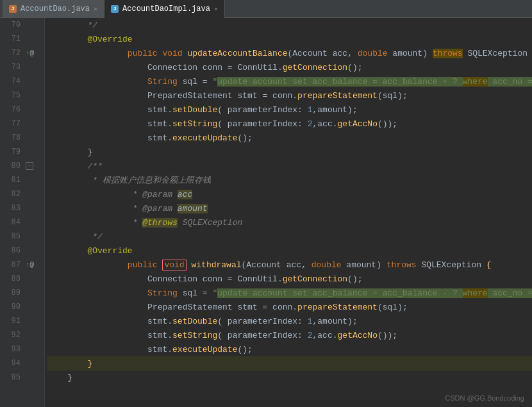  Describe the element at coordinates (290, 166) in the screenshot. I see `code-line-80: /**` at that location.